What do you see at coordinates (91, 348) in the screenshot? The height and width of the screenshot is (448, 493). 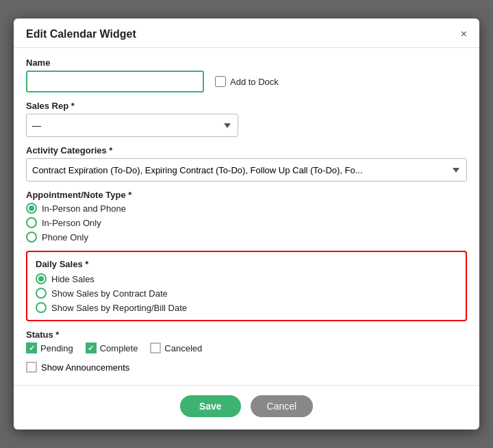 I see `complete-checkbox` at bounding box center [91, 348].